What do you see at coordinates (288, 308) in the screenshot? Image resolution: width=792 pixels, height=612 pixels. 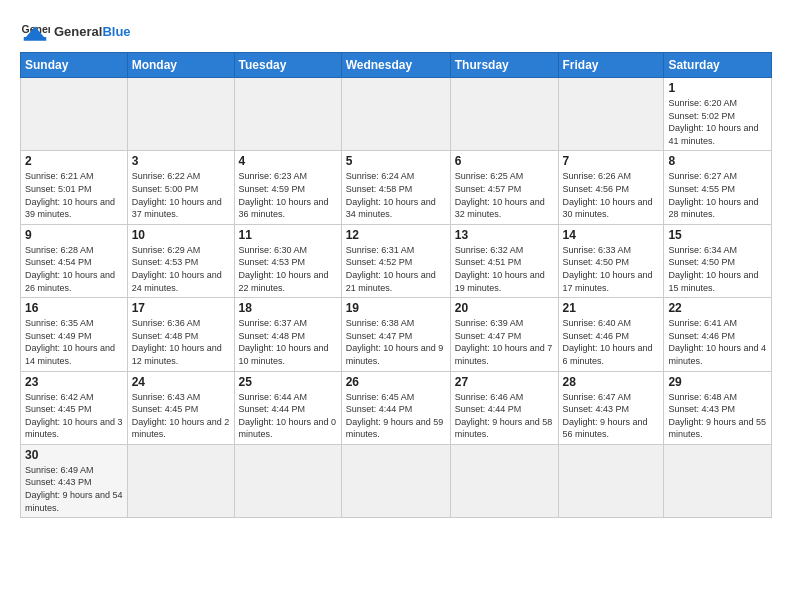 I see `day-number: 18` at bounding box center [288, 308].